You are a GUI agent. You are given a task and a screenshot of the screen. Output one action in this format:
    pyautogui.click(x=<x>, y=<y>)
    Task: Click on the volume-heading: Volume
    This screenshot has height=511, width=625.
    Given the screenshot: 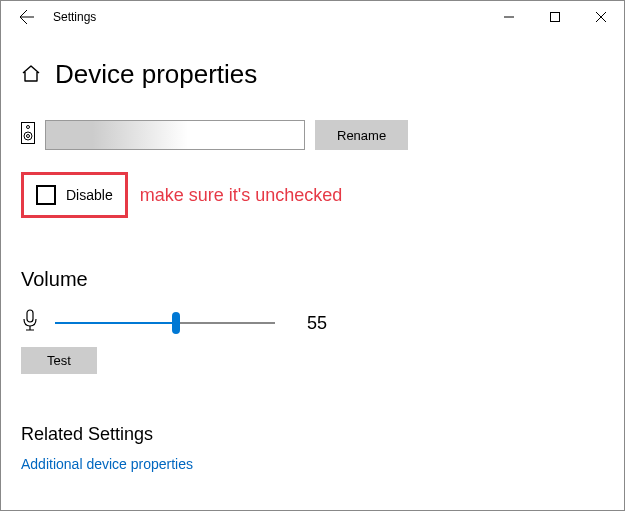 What is the action you would take?
    pyautogui.click(x=312, y=280)
    